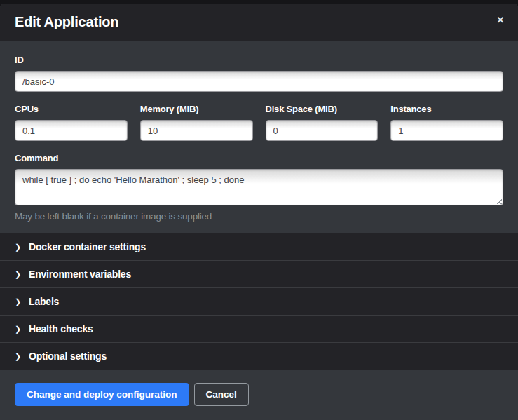 The height and width of the screenshot is (420, 518). What do you see at coordinates (259, 81) in the screenshot?
I see `id-input` at bounding box center [259, 81].